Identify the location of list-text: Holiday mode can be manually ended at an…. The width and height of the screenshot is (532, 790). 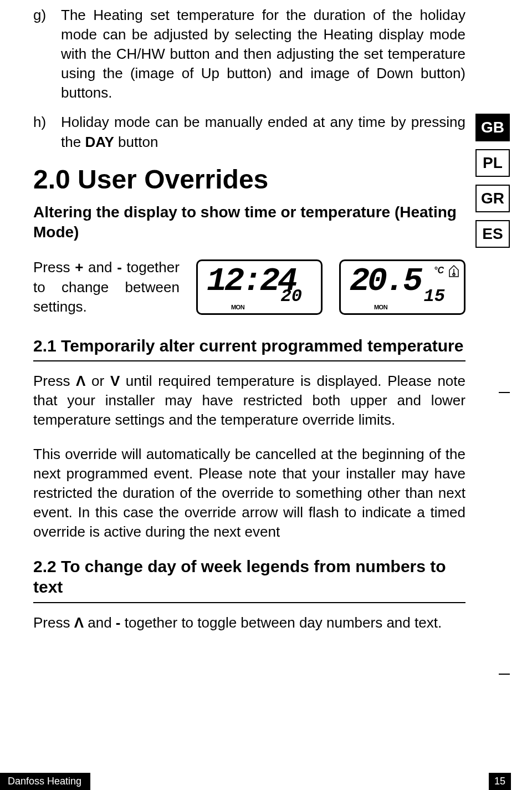
(263, 132).